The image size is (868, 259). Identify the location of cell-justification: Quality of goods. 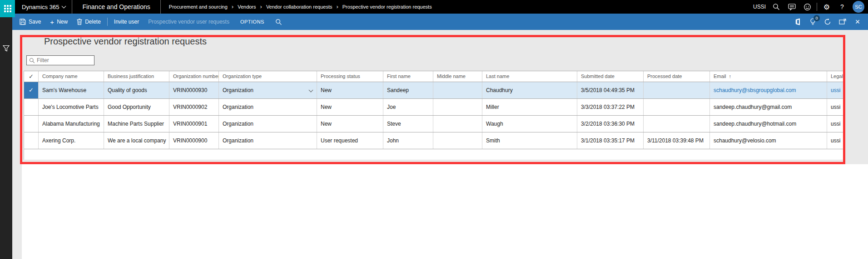
(137, 90).